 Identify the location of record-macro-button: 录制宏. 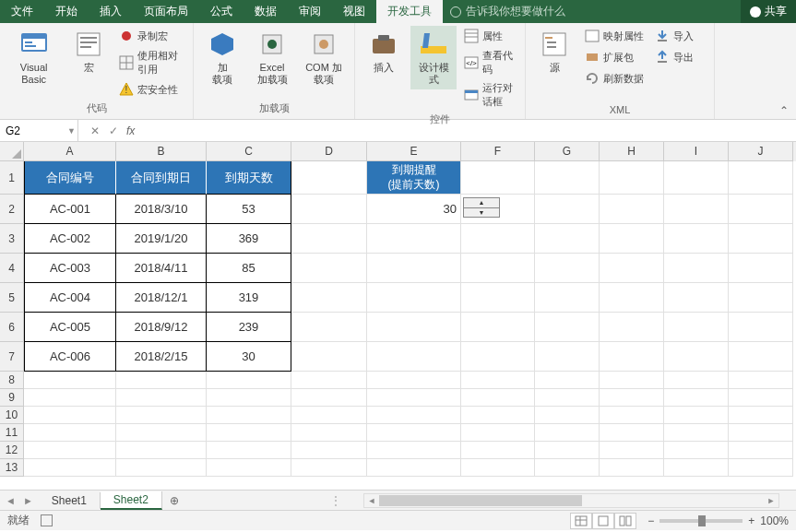
(151, 36).